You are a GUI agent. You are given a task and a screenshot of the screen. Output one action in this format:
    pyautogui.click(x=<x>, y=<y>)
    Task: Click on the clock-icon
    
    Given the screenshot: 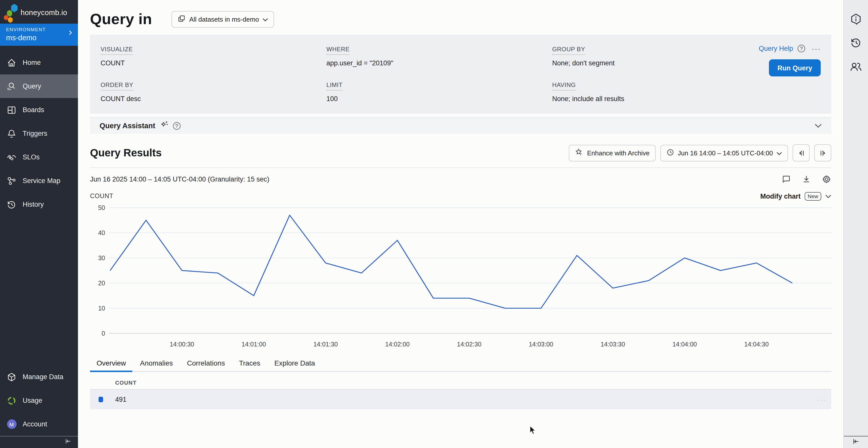 What is the action you would take?
    pyautogui.click(x=670, y=153)
    